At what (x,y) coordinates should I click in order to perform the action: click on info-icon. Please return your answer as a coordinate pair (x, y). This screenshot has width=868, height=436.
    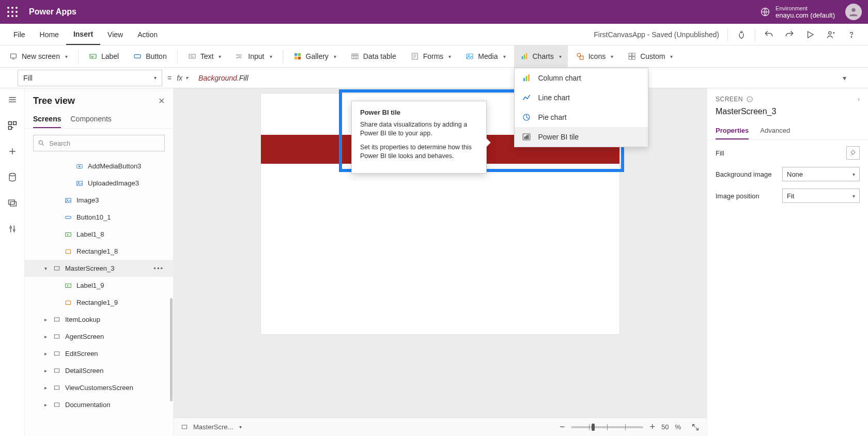
    Looking at the image, I should click on (750, 99).